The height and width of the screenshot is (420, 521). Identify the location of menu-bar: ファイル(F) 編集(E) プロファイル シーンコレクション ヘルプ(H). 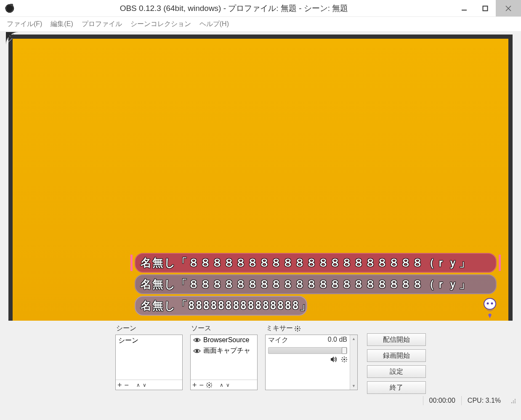
(260, 24).